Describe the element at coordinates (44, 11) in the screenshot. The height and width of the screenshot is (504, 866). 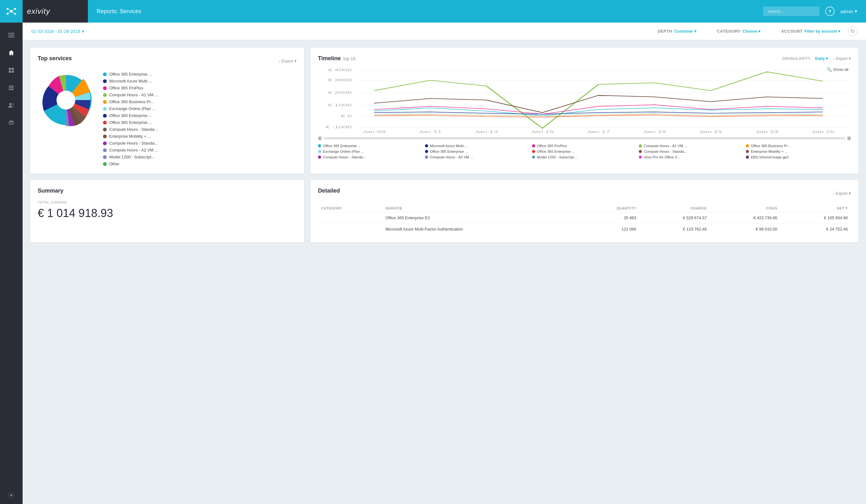
I see `logo-area: exivity` at that location.